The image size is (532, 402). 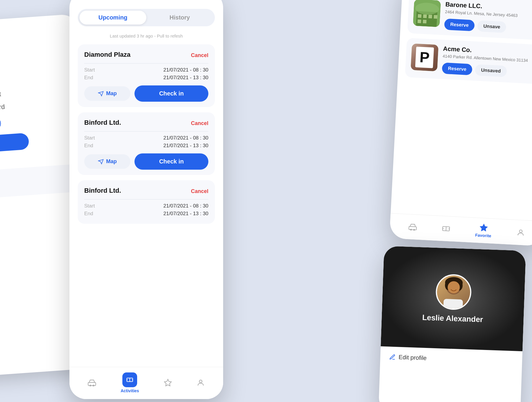 What do you see at coordinates (200, 56) in the screenshot?
I see `cancel-button-1: Cancel` at bounding box center [200, 56].